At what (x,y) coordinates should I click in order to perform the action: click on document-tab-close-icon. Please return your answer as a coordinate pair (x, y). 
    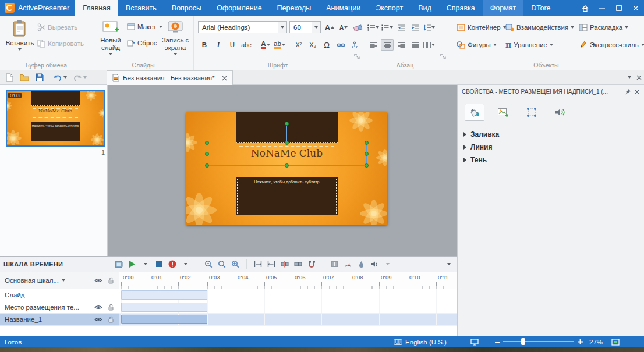
    Looking at the image, I should click on (225, 78).